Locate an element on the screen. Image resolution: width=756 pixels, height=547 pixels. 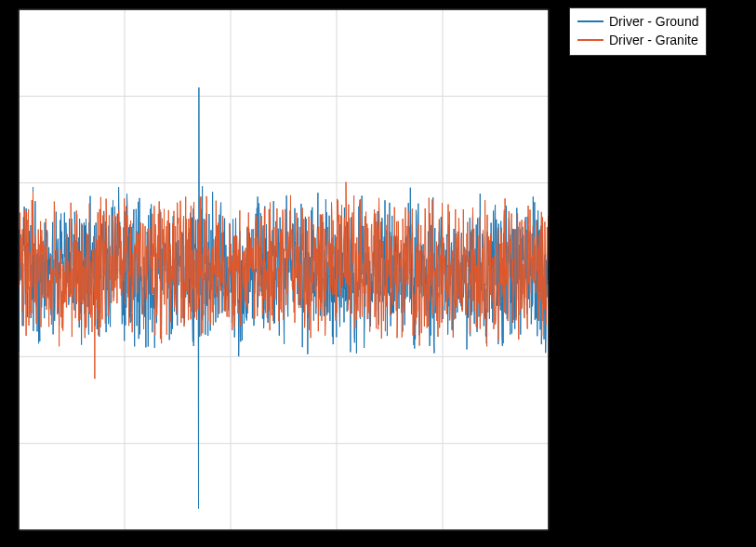
legend-item: Driver - Ground is located at coordinates (638, 21).